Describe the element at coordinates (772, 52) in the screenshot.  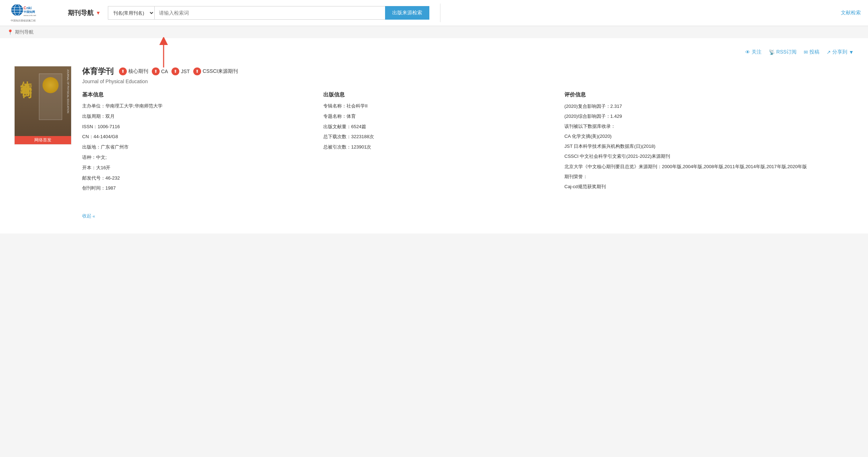
I see `rss-icon: 📡` at that location.